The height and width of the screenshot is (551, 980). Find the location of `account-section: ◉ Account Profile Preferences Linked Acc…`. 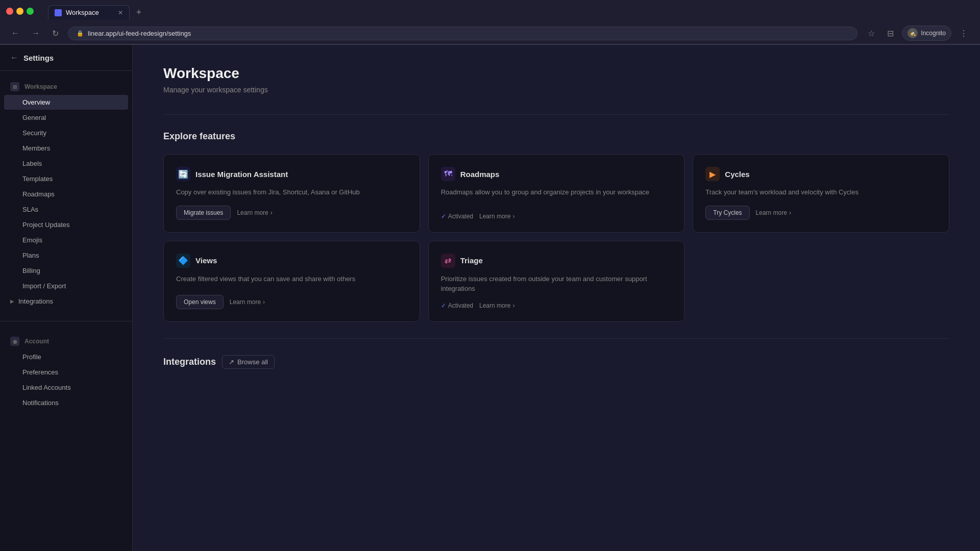

account-section: ◉ Account Profile Preferences Linked Acc… is located at coordinates (66, 372).